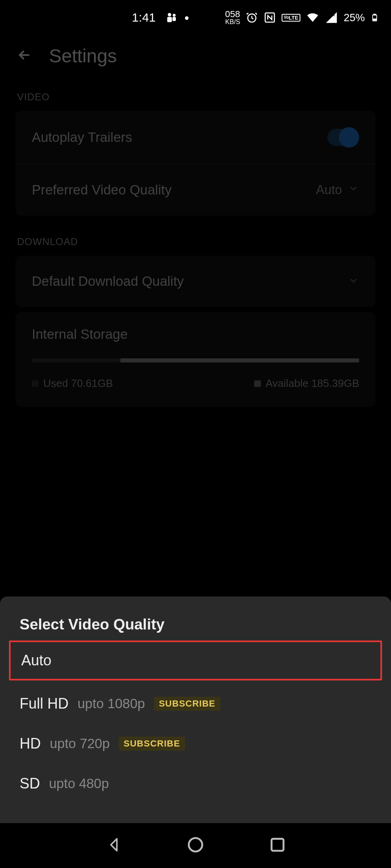 This screenshot has width=391, height=868. Describe the element at coordinates (83, 56) in the screenshot. I see `page-title: Settings` at that location.